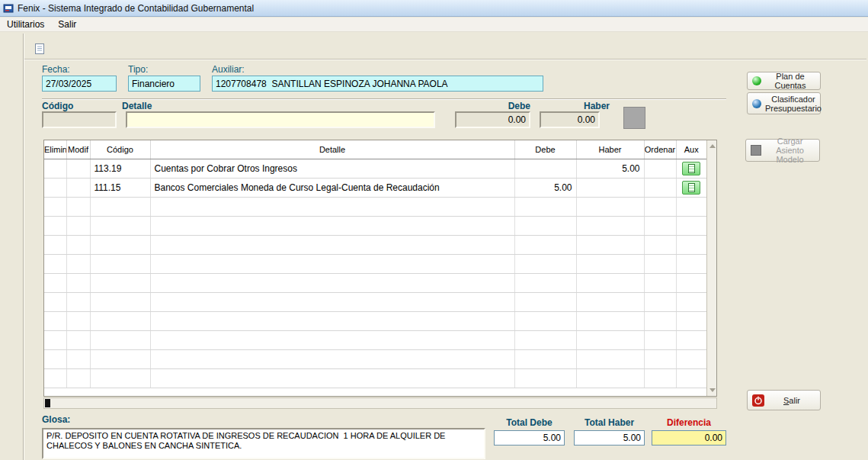  Describe the element at coordinates (757, 81) in the screenshot. I see `green-sphere-icon` at that location.